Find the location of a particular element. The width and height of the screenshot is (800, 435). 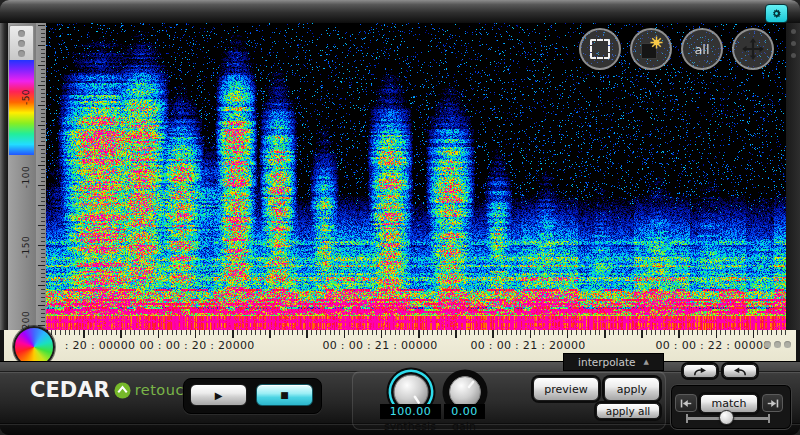

redo-button is located at coordinates (740, 371).